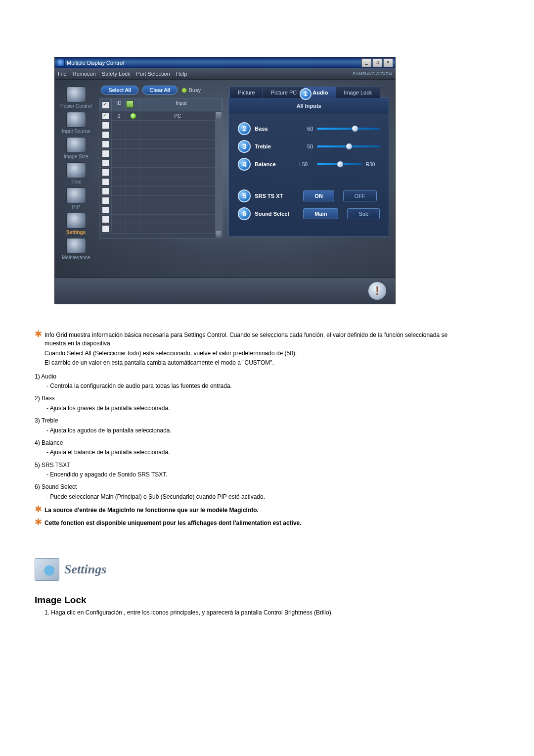 This screenshot has height=756, width=534. I want to click on settings-section-title: Settings, so click(85, 569).